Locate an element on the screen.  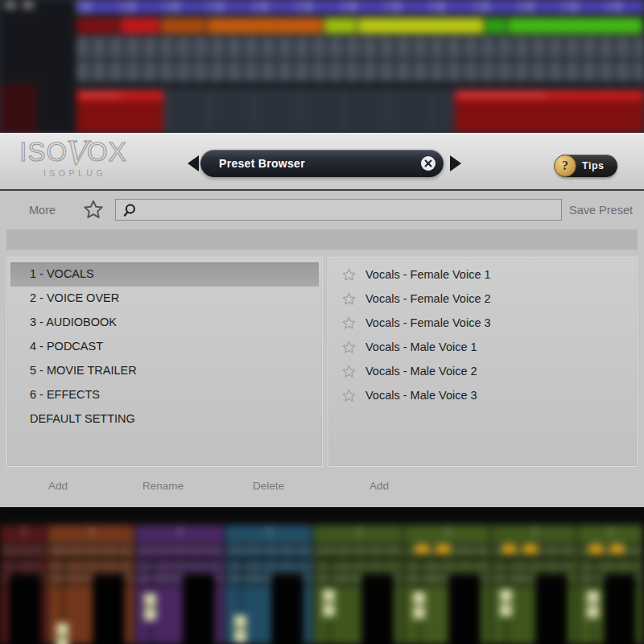
logo-script-v: V is located at coordinates (77, 153).